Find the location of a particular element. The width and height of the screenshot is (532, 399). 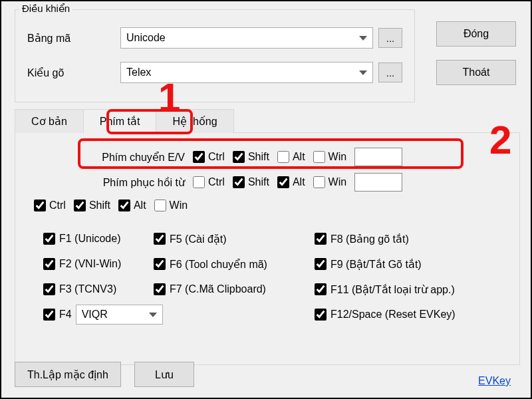

encoding-select: Unicode is located at coordinates (247, 38).